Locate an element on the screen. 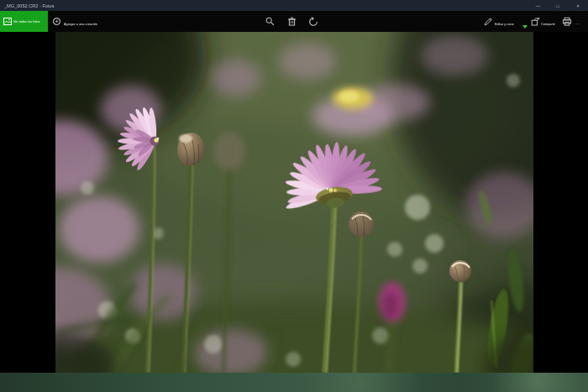  share-icon is located at coordinates (536, 22).